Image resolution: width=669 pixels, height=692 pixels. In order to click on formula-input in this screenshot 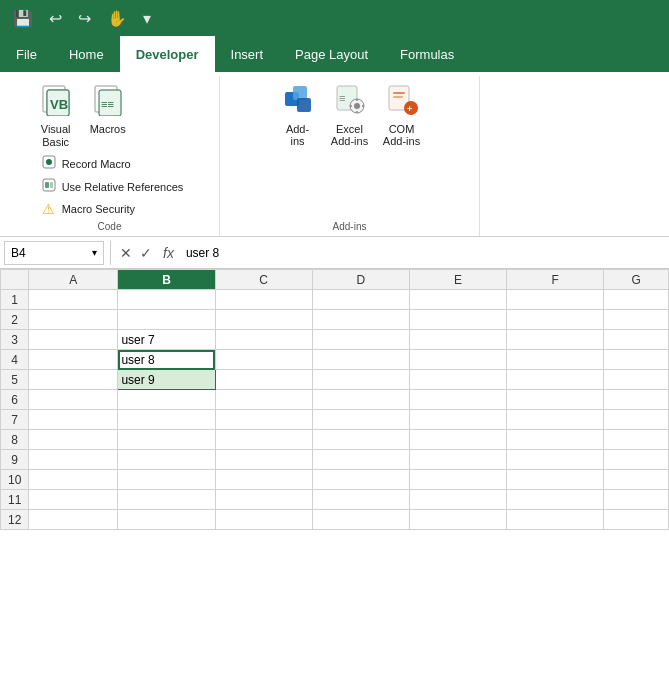, I will do `click(424, 253)`.